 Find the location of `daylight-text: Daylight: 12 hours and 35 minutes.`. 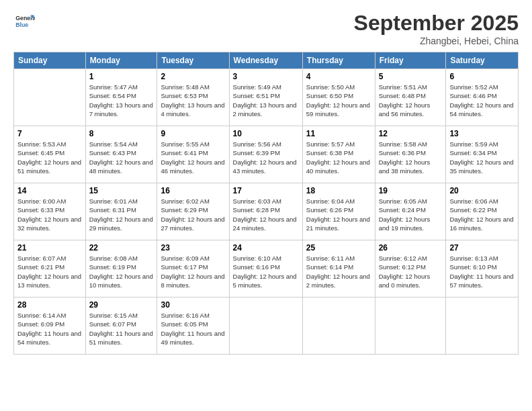

daylight-text: Daylight: 12 hours and 35 minutes. is located at coordinates (481, 167).